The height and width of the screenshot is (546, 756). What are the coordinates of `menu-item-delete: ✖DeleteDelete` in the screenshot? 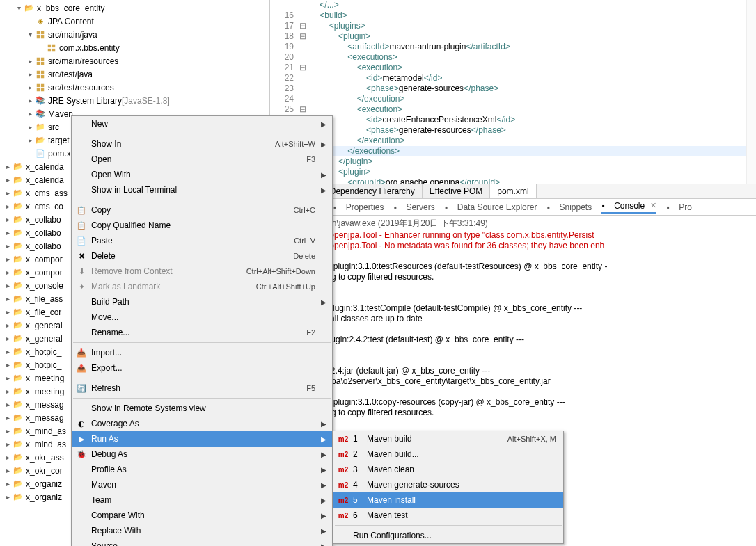 It's located at (202, 256).